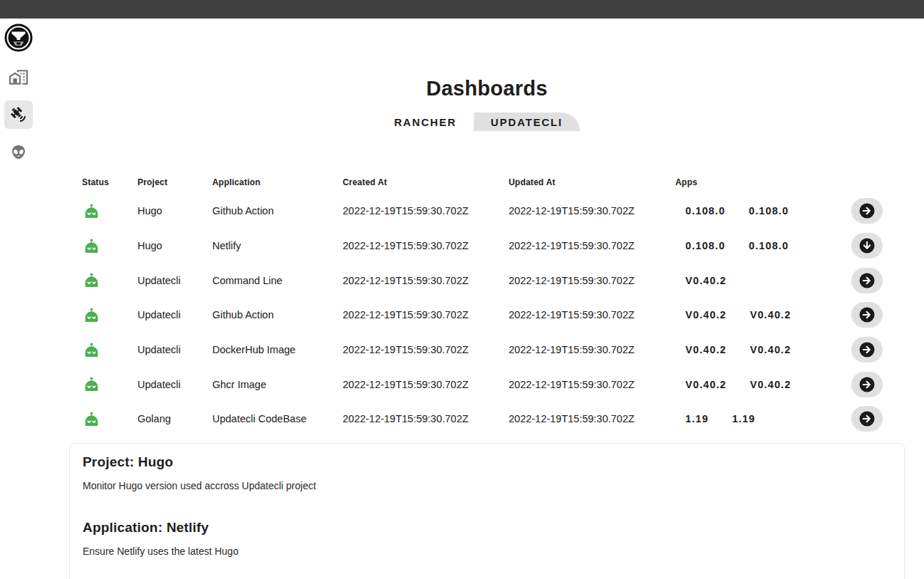 Image resolution: width=924 pixels, height=579 pixels. I want to click on collapse-row-button, so click(867, 246).